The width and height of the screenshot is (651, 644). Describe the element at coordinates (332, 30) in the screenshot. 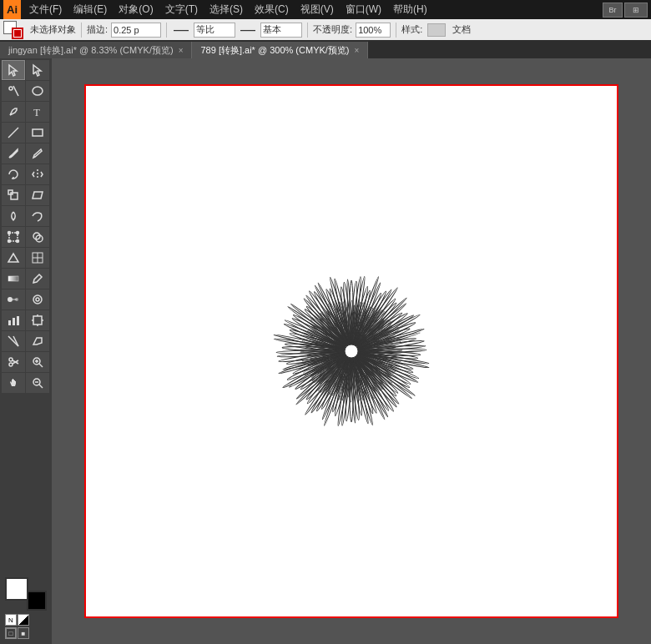

I see `opacity-label: 不透明度:` at that location.